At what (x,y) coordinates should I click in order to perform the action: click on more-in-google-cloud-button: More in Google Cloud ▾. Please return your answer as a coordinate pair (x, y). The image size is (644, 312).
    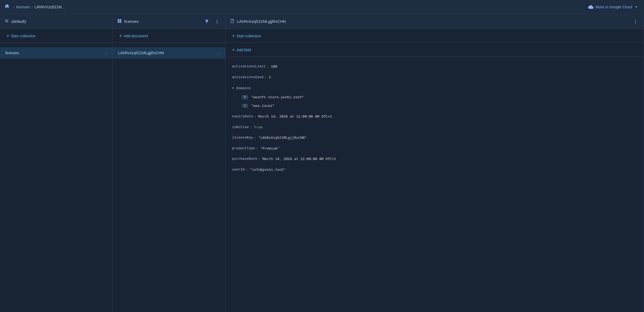
    Looking at the image, I should click on (613, 7).